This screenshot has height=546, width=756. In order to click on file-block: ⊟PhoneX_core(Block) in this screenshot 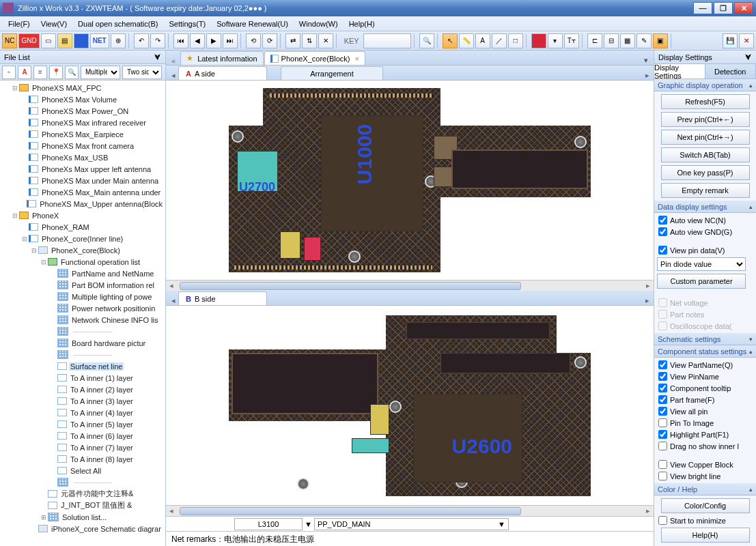, I will do `click(83, 250)`.